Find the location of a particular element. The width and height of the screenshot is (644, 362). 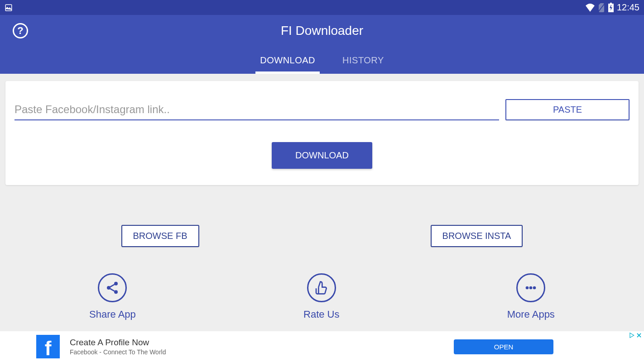

adchoices-icon is located at coordinates (632, 335).